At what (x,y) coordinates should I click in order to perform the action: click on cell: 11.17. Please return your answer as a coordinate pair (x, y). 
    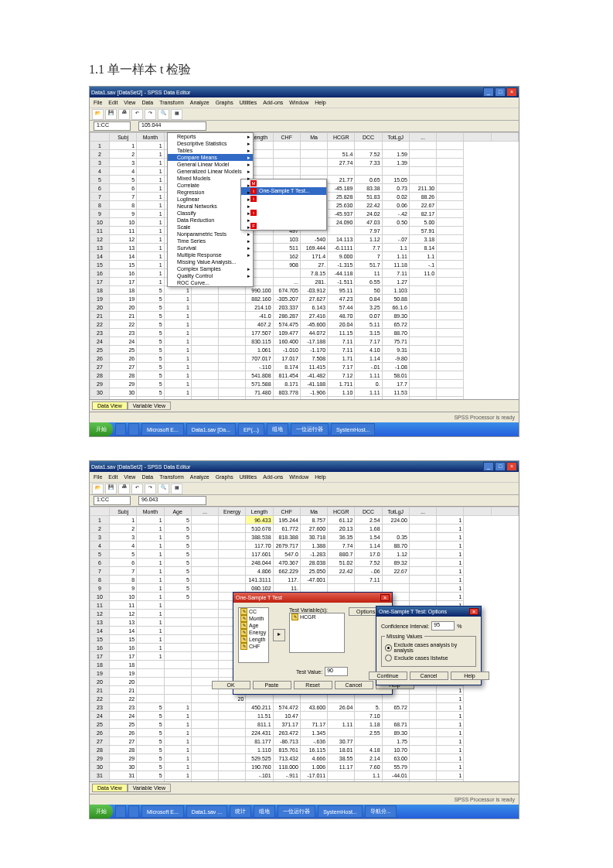
    Looking at the image, I should click on (342, 767).